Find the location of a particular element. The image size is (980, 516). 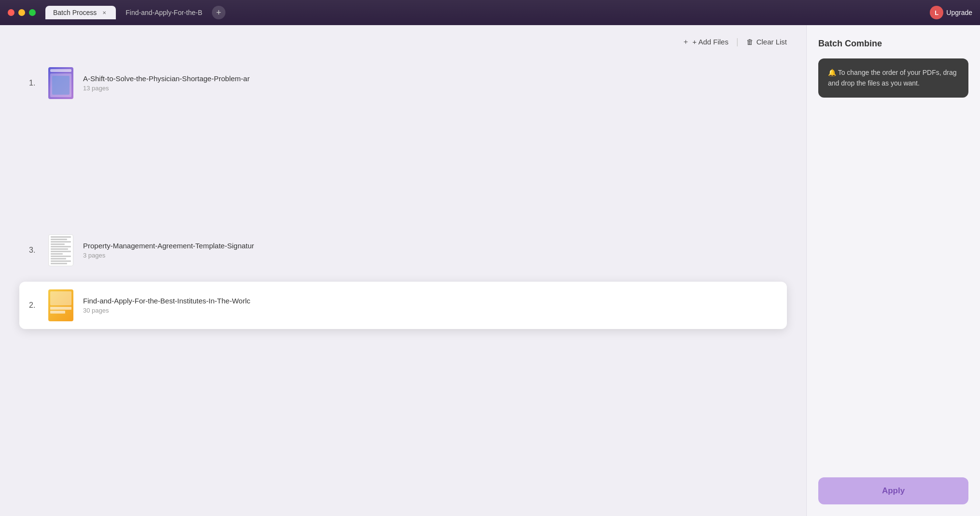

sidebar-spacer is located at coordinates (893, 287).